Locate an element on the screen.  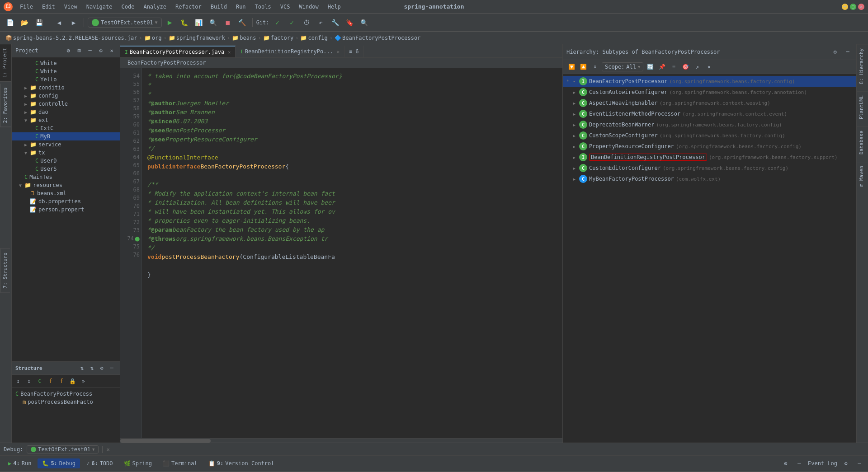
maven-side-tab: m Maven is located at coordinates (863, 176).